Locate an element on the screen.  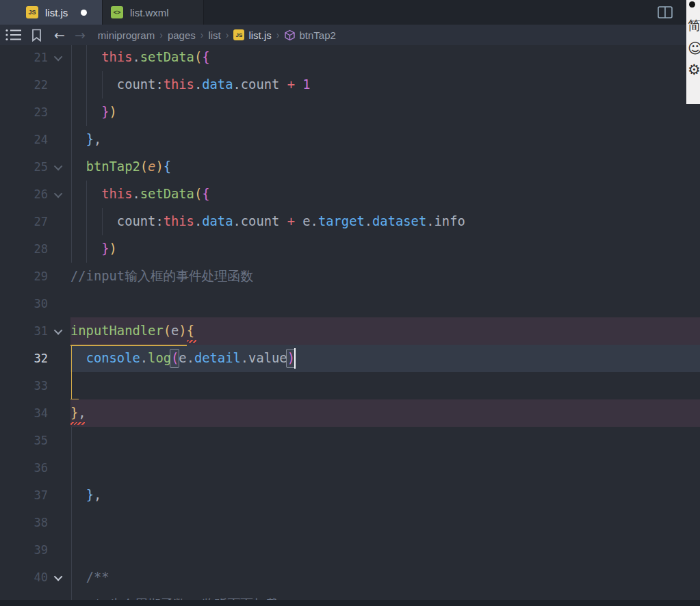
code-line: 34}, is located at coordinates (350, 413).